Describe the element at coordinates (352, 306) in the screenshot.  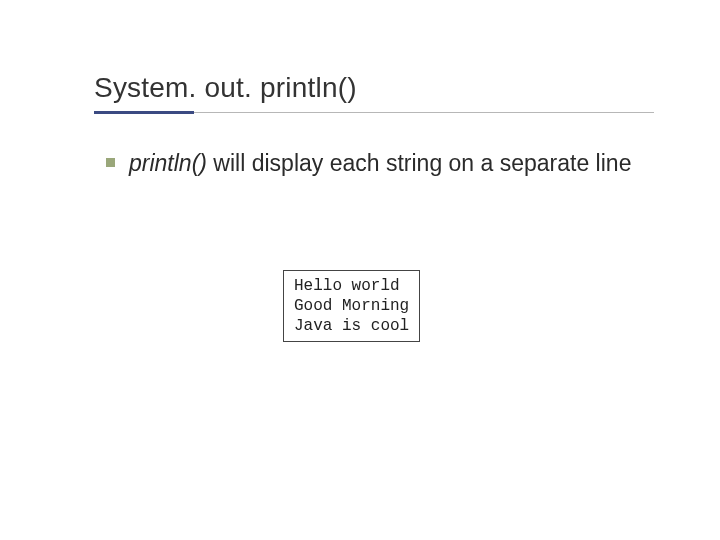
I see `output-box: Hello world Good Morning Java is cool` at that location.